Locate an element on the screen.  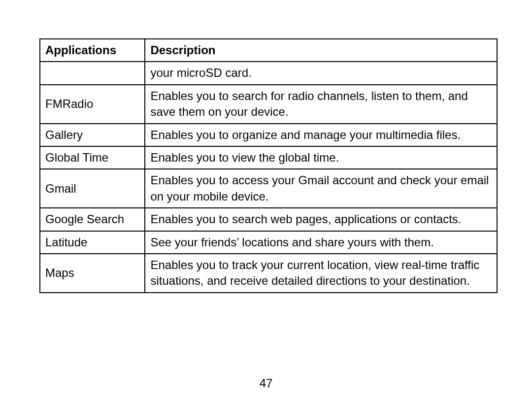
header-description: Description is located at coordinates (321, 50).